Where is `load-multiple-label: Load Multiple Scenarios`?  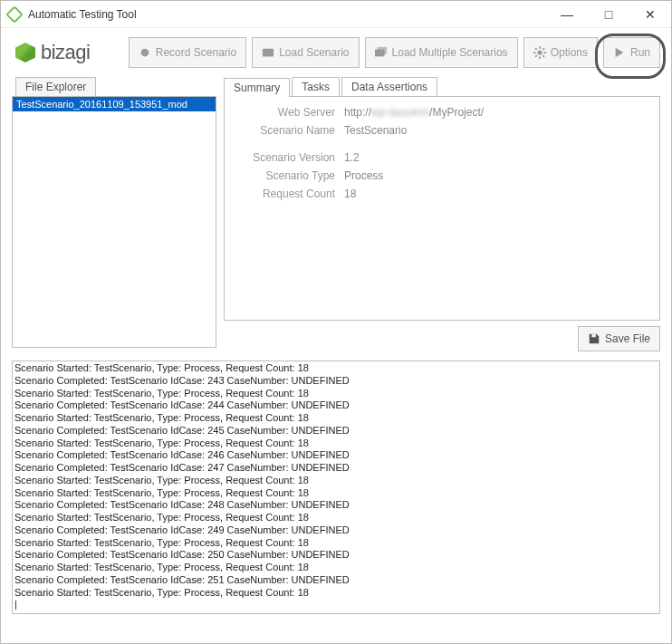
load-multiple-label: Load Multiple Scenarios is located at coordinates (450, 53).